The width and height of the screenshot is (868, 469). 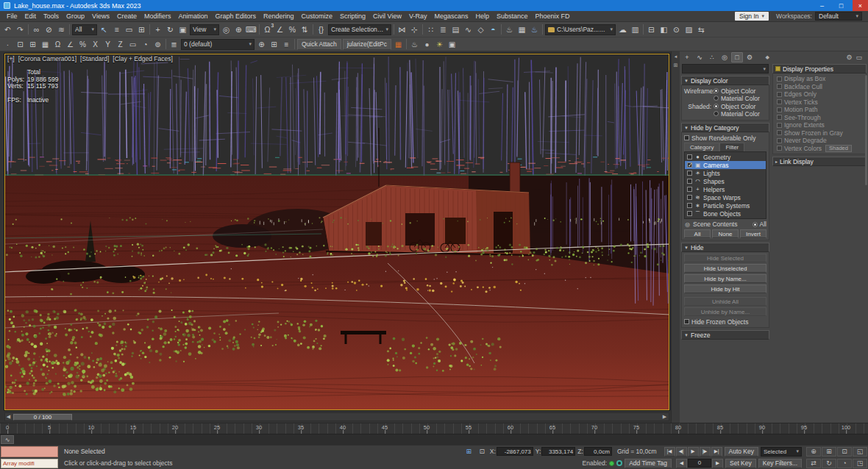 What do you see at coordinates (725, 322) in the screenshot?
I see `hide-frozen-objects-checkbox-row: Hide Frozen Objects` at bounding box center [725, 322].